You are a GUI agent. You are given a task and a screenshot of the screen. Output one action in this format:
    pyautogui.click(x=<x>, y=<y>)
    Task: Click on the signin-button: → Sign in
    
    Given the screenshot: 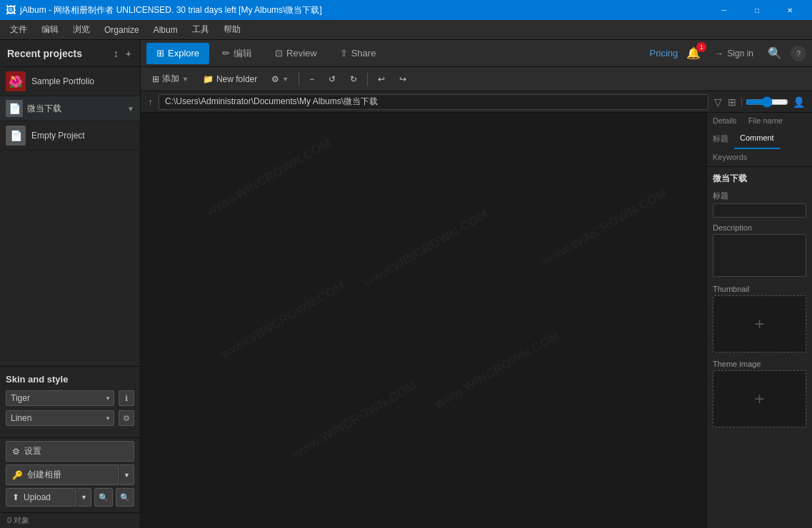 What is the action you would take?
    pyautogui.click(x=734, y=54)
    